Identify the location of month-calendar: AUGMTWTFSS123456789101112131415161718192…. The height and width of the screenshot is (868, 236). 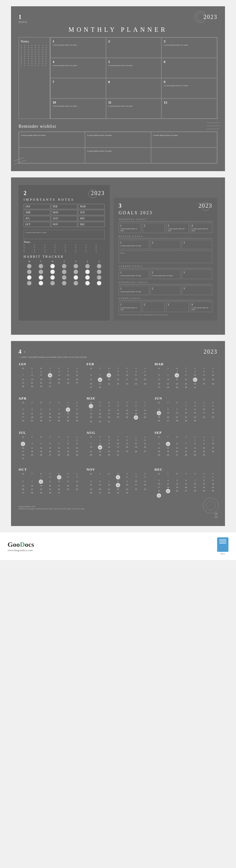
(118, 445).